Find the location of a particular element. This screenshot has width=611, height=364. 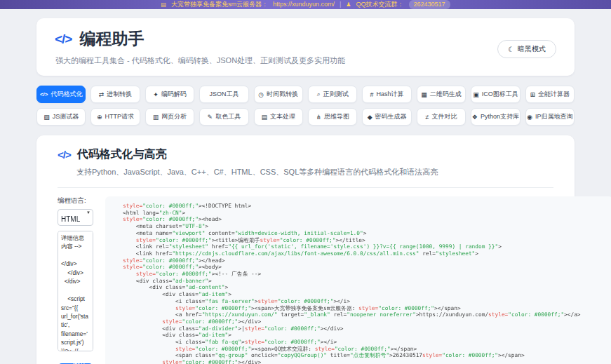

chevron-down-icon: ▼ is located at coordinates (88, 213).